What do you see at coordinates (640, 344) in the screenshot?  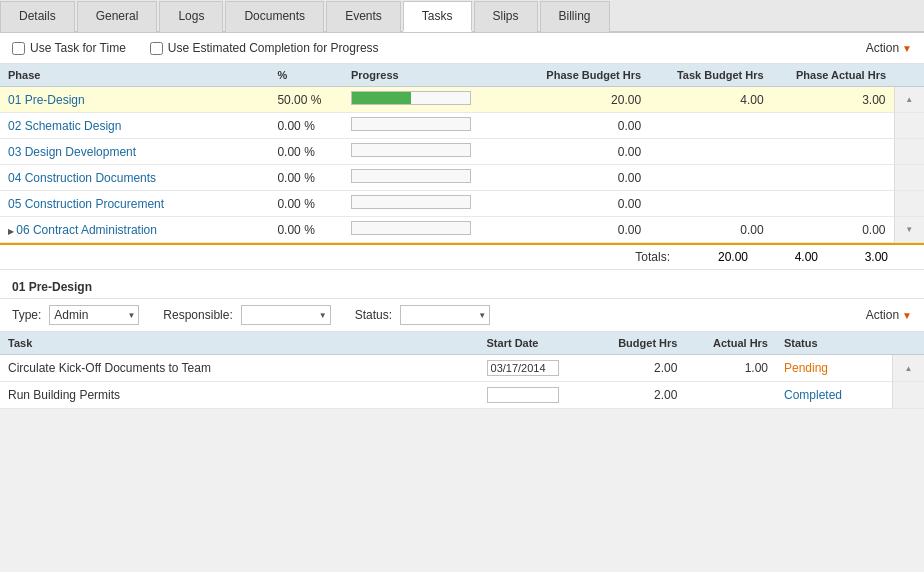 I see `budget-hrs-col-header: Budget Hrs` at bounding box center [640, 344].